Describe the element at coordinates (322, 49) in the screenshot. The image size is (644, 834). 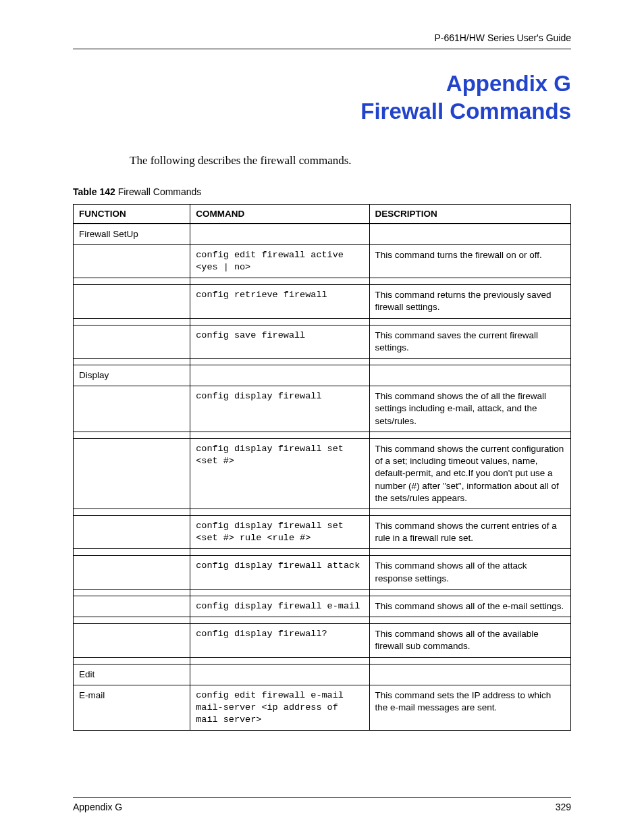
I see `header-rule` at that location.